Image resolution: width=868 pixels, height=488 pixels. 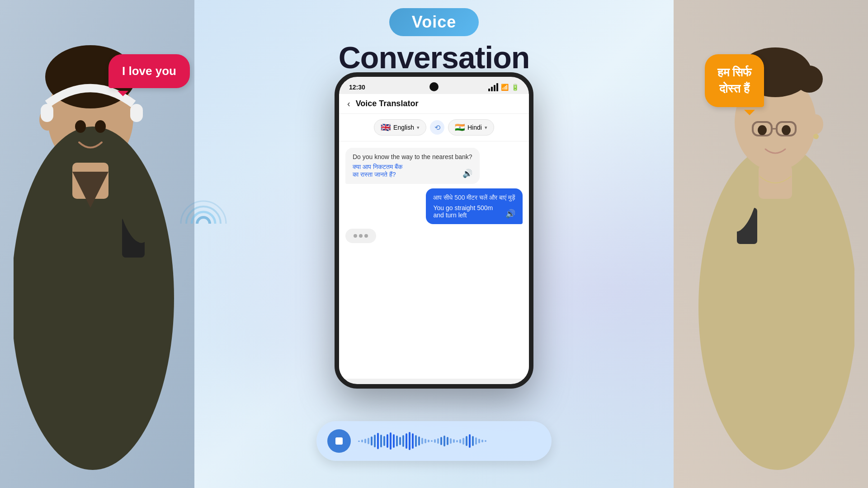 I want to click on hindi-flag: 🇮🇳, so click(x=460, y=127).